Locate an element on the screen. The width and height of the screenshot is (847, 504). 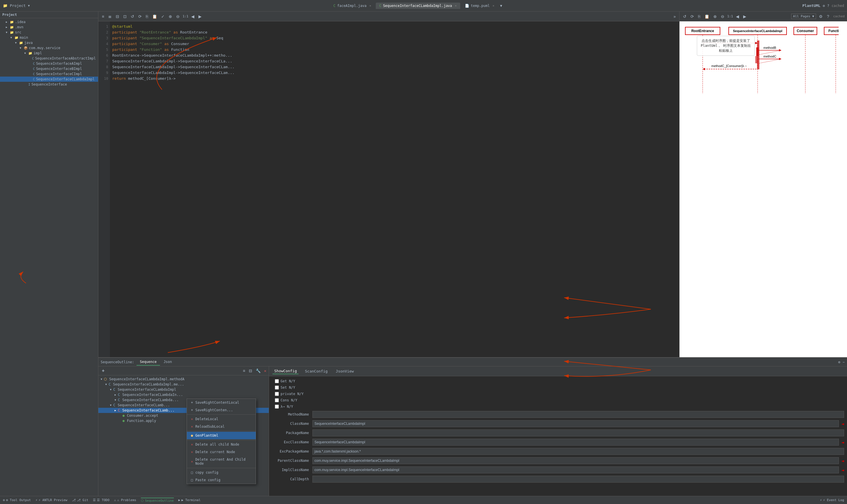
close-outline-x: ✕ is located at coordinates (265, 371).